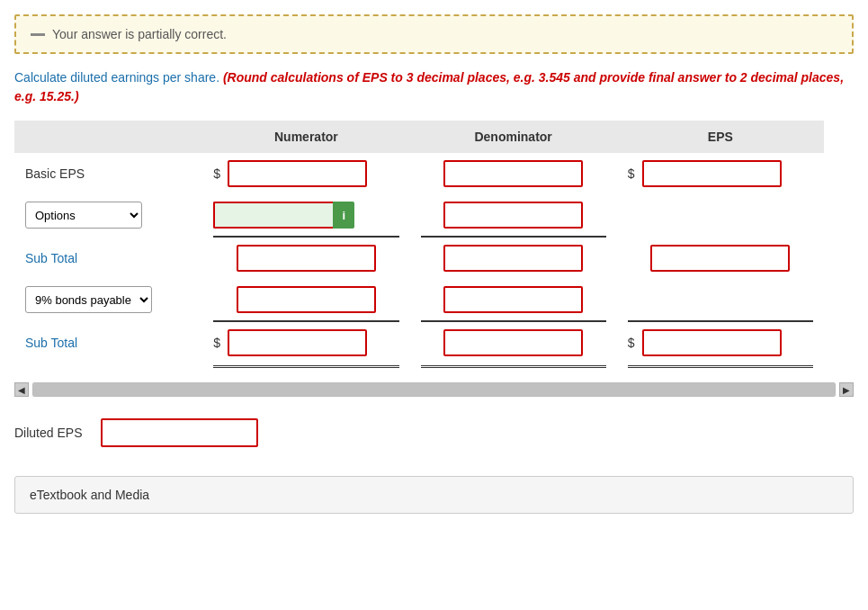 The image size is (868, 610). Describe the element at coordinates (108, 258) in the screenshot. I see `subtotal-1-label: Sub Total` at that location.